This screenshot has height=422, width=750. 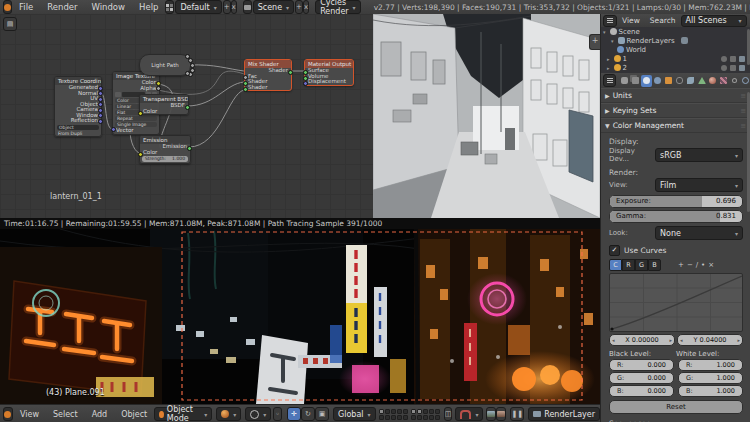 I want to click on look-select: None▾, so click(x=699, y=233).